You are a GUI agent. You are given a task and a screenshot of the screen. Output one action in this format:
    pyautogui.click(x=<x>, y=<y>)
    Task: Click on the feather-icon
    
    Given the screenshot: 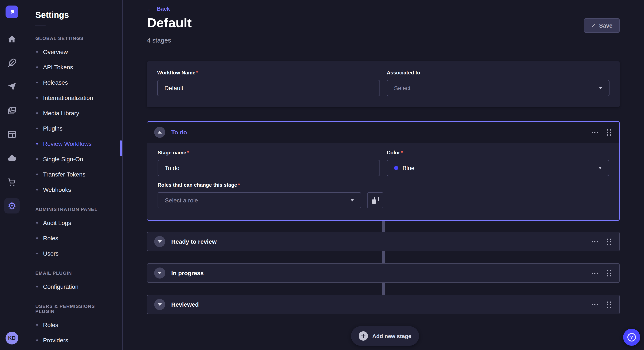 What is the action you would take?
    pyautogui.click(x=12, y=63)
    